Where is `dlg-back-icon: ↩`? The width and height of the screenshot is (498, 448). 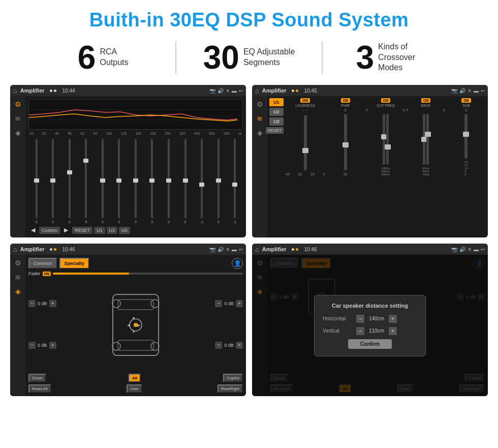 dlg-back-icon: ↩ is located at coordinates (483, 249).